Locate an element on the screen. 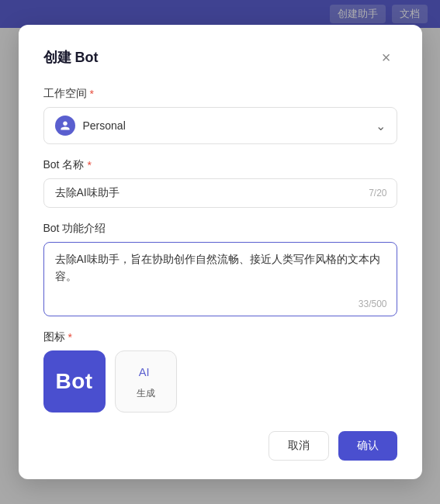 The image size is (440, 504). close-button: × is located at coordinates (386, 57).